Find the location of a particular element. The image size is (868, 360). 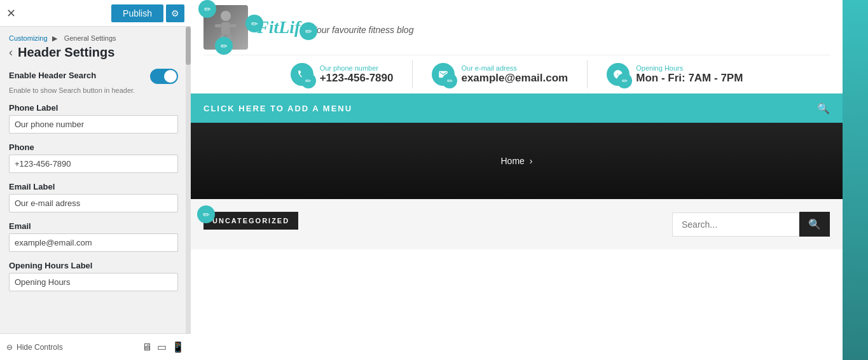

phone-section: Phone is located at coordinates (93, 158).